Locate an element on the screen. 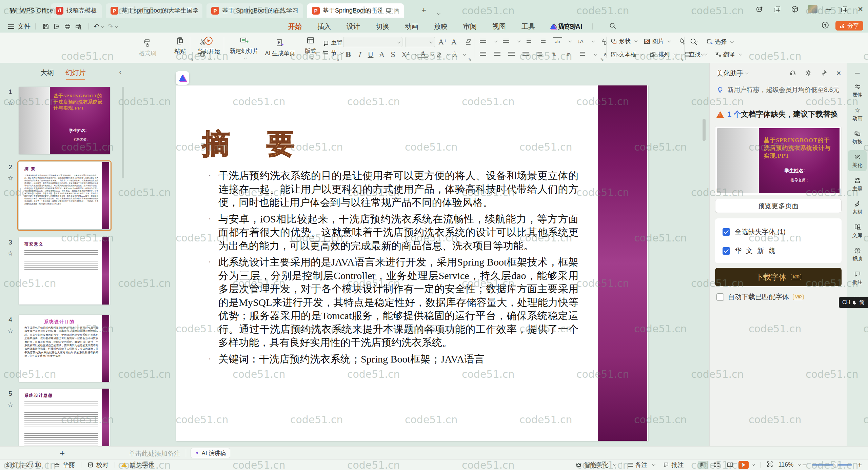  ribbon-tab-审阅: 审阅 is located at coordinates (470, 26).